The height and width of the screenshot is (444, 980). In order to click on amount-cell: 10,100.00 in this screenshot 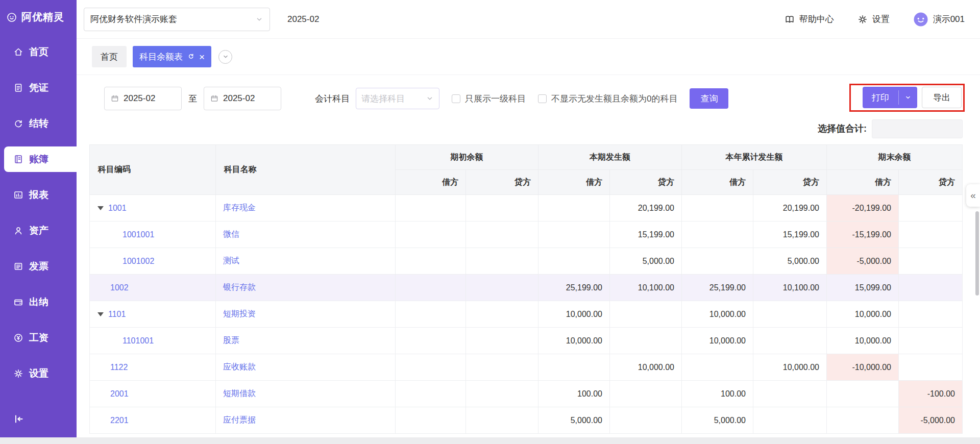, I will do `click(646, 288)`.